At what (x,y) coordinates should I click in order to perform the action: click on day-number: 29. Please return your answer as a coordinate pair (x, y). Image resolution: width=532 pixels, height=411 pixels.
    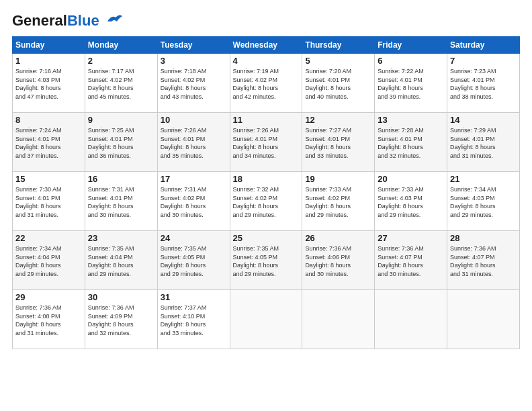
    Looking at the image, I should click on (48, 297).